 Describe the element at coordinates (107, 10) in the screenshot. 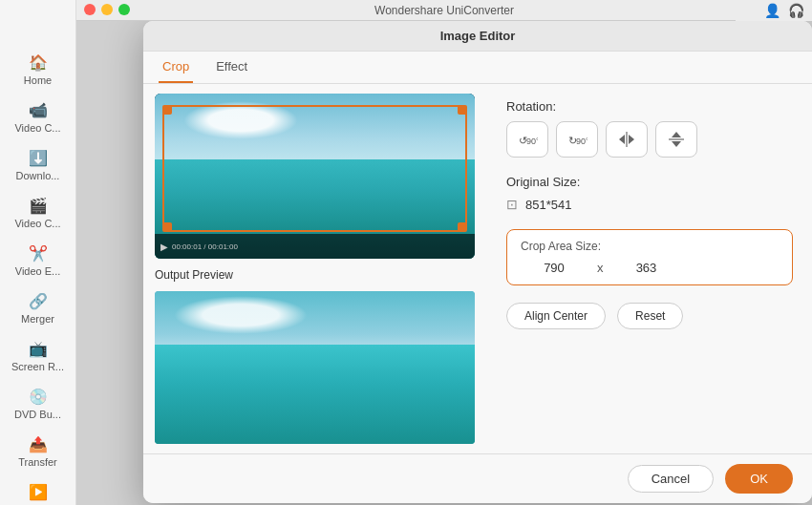

I see `window-controls` at that location.